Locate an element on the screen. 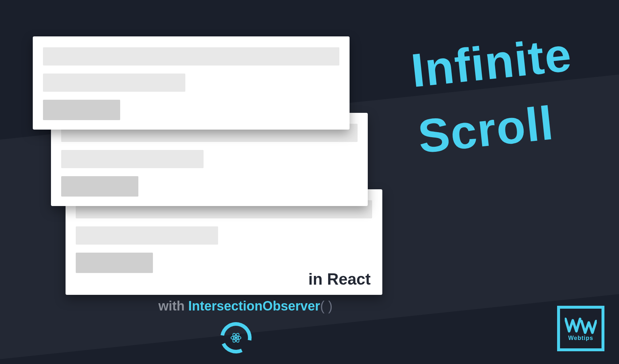  webtips-logo: Webtips is located at coordinates (581, 328).